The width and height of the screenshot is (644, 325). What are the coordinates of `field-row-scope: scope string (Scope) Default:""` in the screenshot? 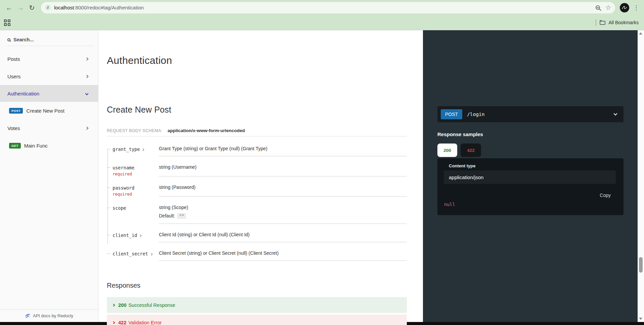 It's located at (257, 214).